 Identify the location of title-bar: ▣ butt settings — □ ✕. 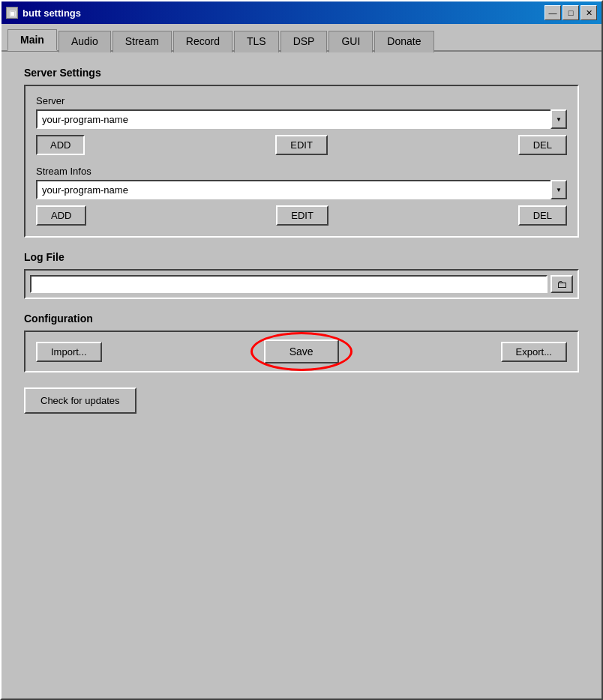
(302, 13).